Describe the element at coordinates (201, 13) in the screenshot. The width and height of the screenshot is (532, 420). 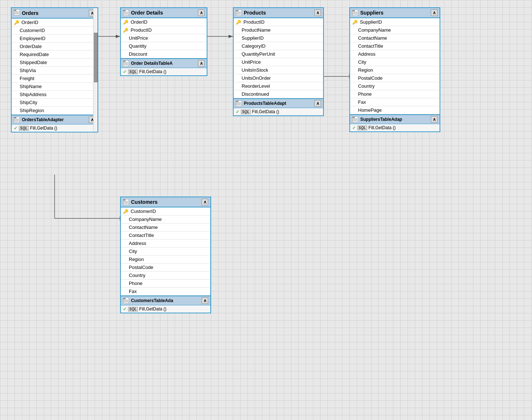
I see `order-details-collapse-btn: ∧` at that location.